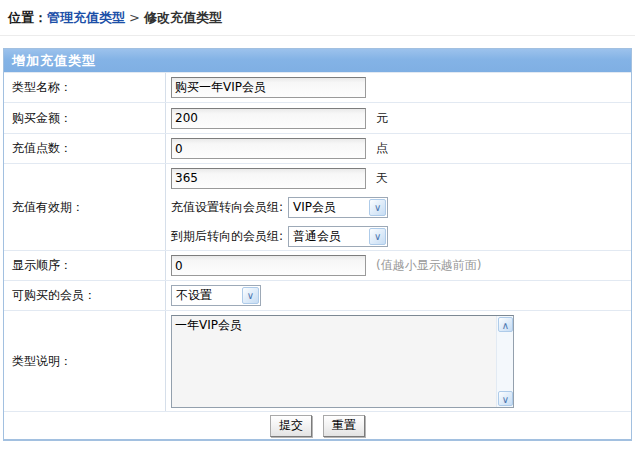 Image resolution: width=635 pixels, height=454 pixels. What do you see at coordinates (382, 178) in the screenshot?
I see `validity-days-unit: 天` at bounding box center [382, 178].